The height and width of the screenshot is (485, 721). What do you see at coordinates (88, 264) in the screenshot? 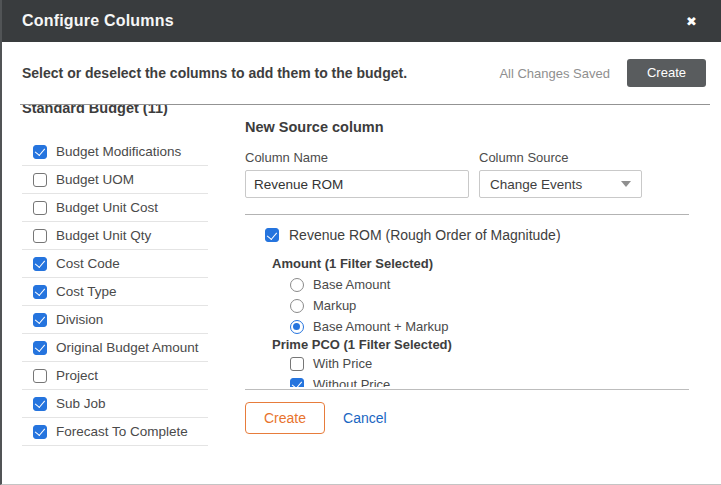
I see `list-item-label: Cost Code` at bounding box center [88, 264].